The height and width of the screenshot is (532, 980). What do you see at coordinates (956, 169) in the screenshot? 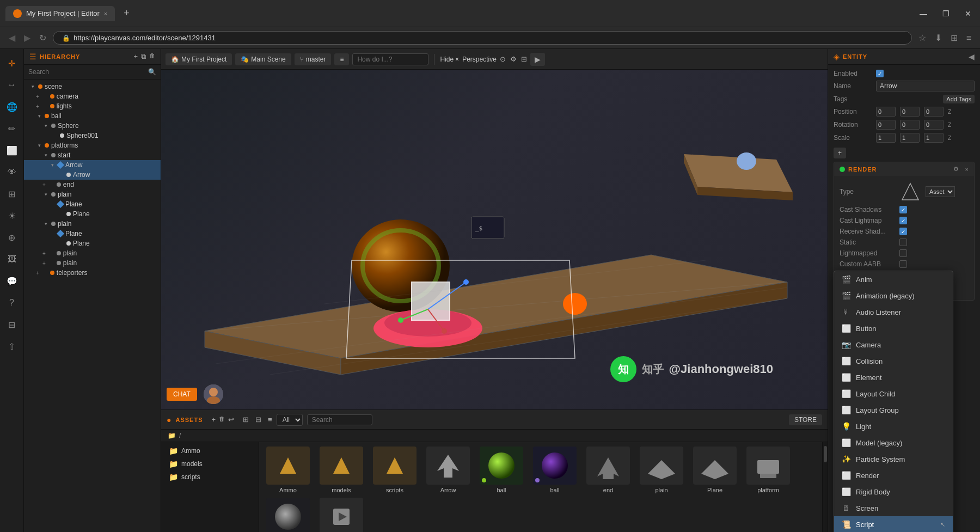
I see `render-settings-icon: ⚙` at bounding box center [956, 169].